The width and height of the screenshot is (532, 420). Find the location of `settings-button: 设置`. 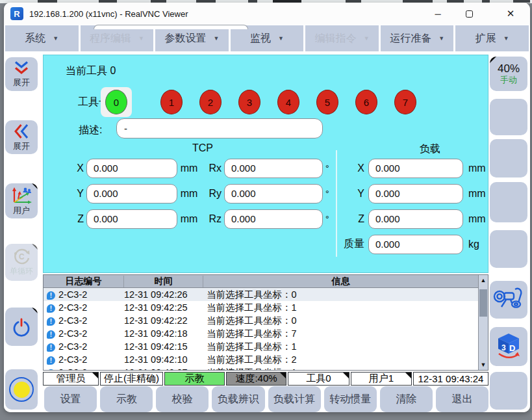

settings-button: 设置 is located at coordinates (70, 399).